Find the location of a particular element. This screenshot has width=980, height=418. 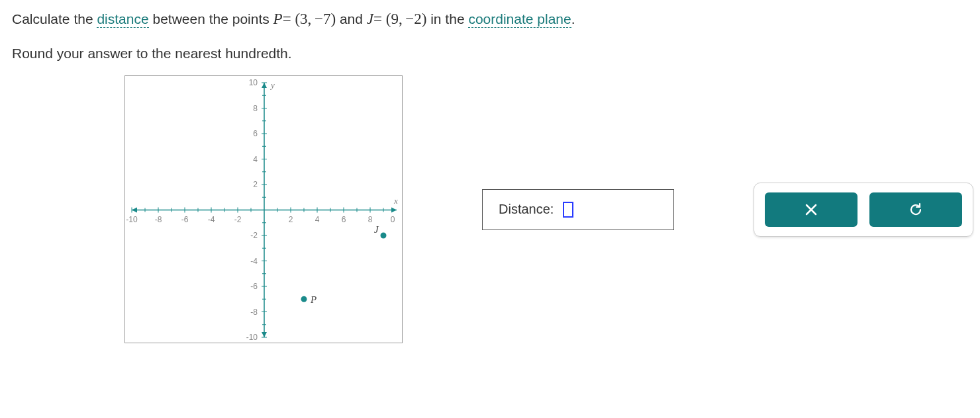

text-end: . is located at coordinates (573, 19).